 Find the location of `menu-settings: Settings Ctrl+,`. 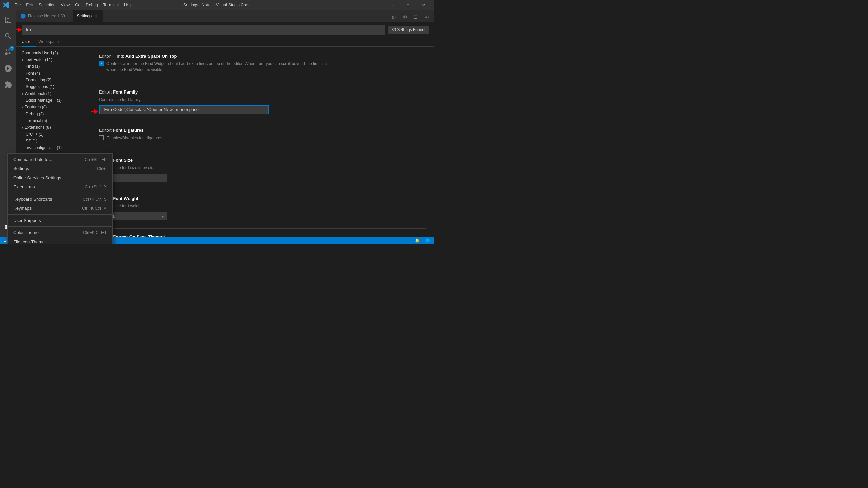

menu-settings: Settings Ctrl+, is located at coordinates (60, 169).